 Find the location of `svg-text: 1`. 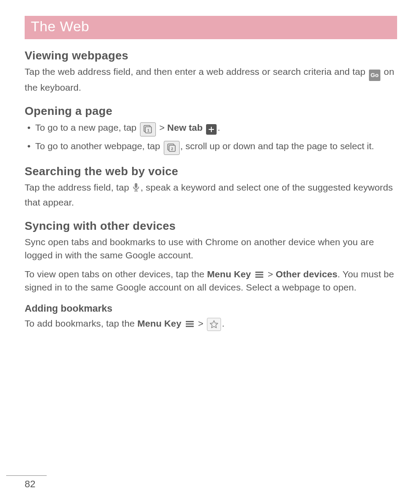

svg-text: 1 is located at coordinates (148, 130).